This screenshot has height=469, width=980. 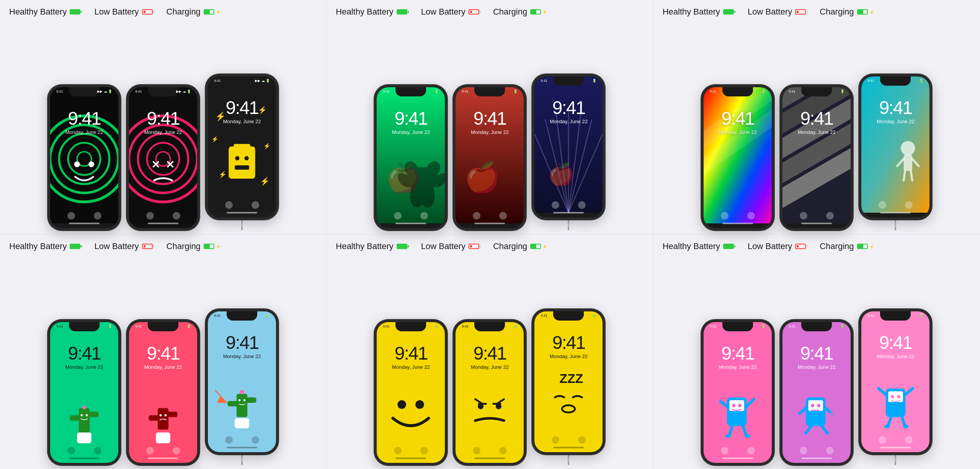 I want to click on phone-healthy: 🍎 9:41🔋 9:41 Monday, June 22, so click(x=411, y=158).